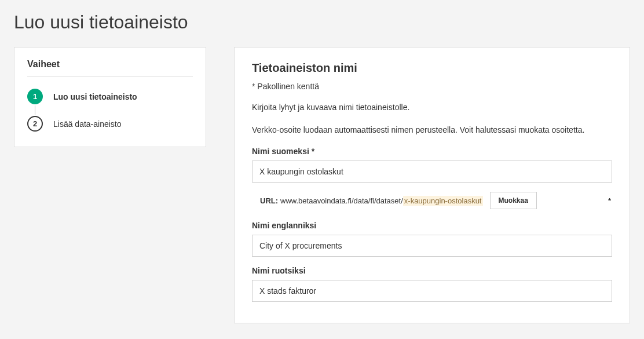 Image resolution: width=644 pixels, height=339 pixels. I want to click on step-number: 1, so click(35, 96).